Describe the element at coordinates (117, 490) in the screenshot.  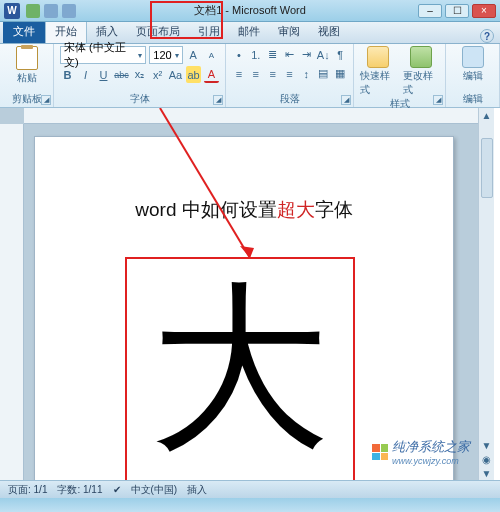
I see `status-proofing-icon: ✔` at that location.